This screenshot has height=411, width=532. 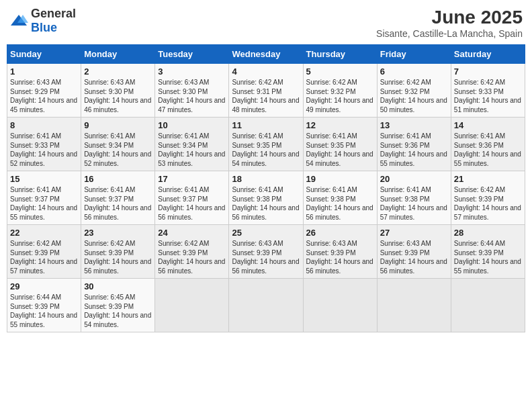 What do you see at coordinates (118, 71) in the screenshot?
I see `day-number: 2` at bounding box center [118, 71].